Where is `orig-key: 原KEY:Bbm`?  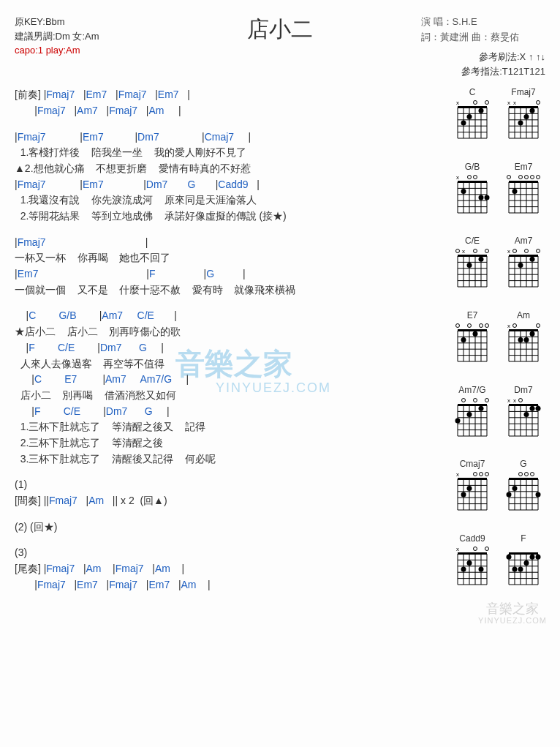
orig-key: 原KEY:Bbm is located at coordinates (77, 22).